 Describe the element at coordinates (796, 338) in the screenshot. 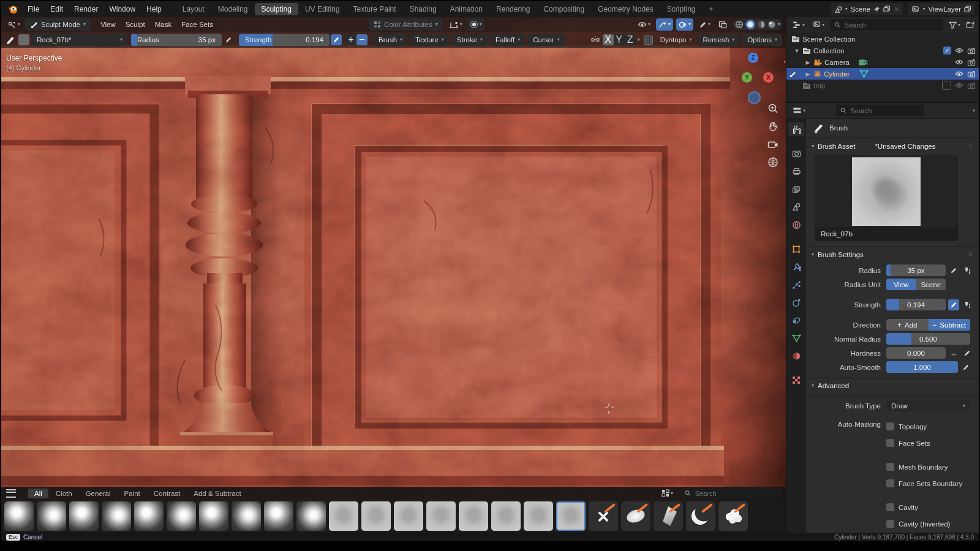

I see `tab-object-data` at that location.